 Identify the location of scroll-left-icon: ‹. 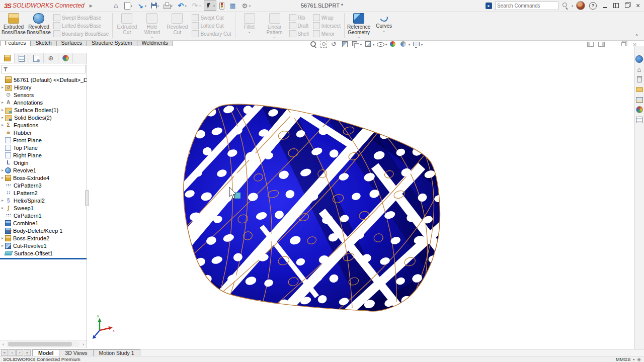
(3, 344).